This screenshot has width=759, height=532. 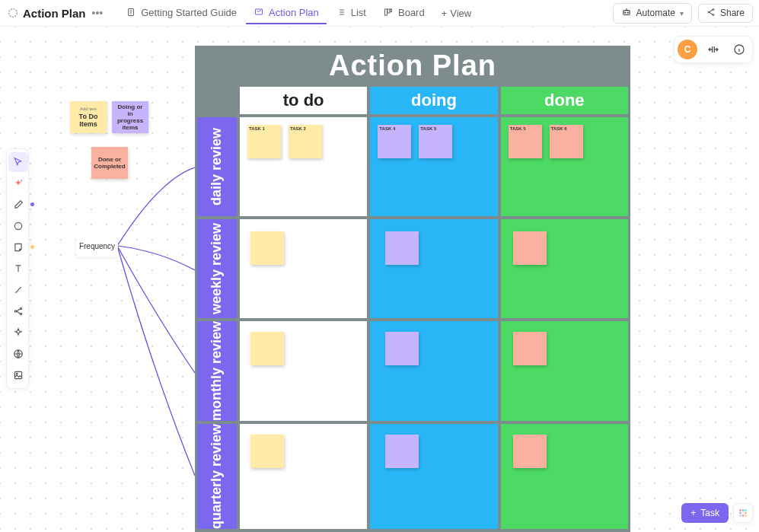 What do you see at coordinates (351, 14) in the screenshot?
I see `tab-list: List` at bounding box center [351, 14].